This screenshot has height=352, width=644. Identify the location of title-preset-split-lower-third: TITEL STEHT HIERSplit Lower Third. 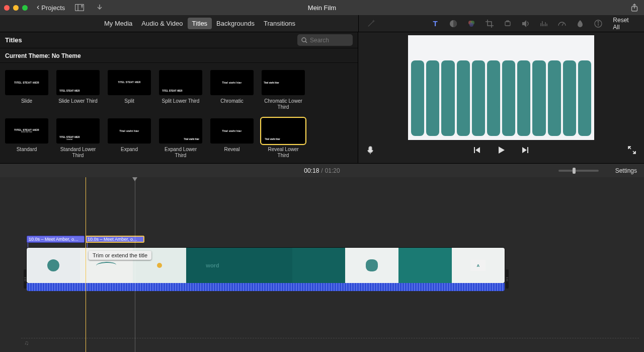
(181, 90).